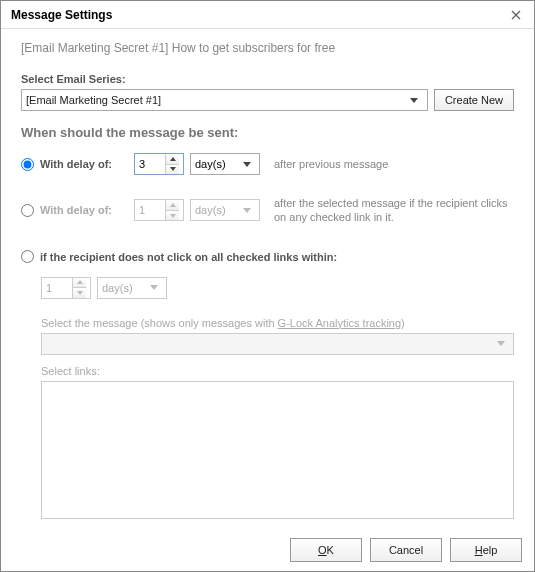  What do you see at coordinates (516, 15) in the screenshot?
I see `close-icon` at bounding box center [516, 15].